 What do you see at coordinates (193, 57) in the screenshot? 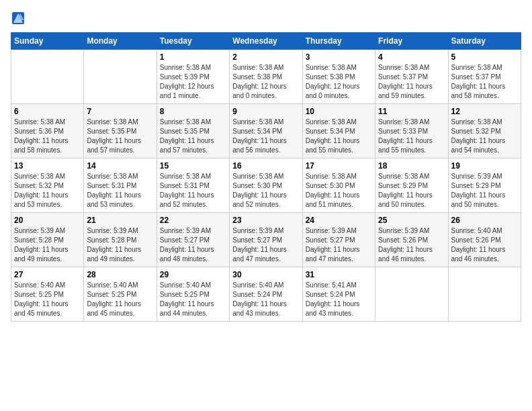
I see `day-number: 1` at bounding box center [193, 57].